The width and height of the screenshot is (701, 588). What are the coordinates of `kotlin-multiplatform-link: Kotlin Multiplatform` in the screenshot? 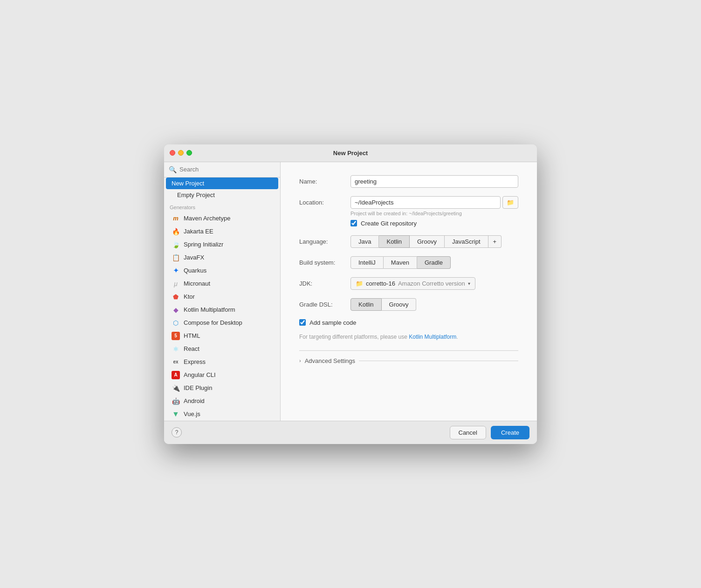 It's located at (433, 337).